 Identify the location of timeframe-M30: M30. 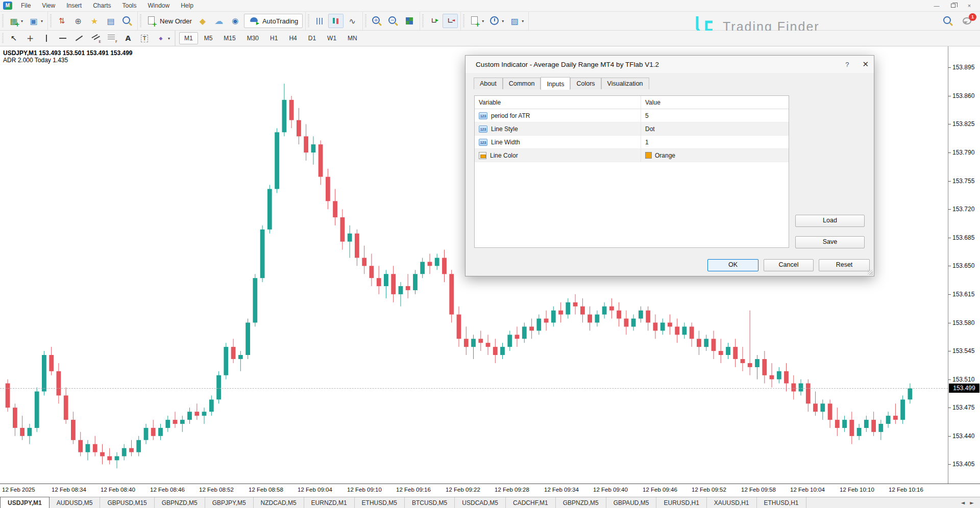
(253, 38).